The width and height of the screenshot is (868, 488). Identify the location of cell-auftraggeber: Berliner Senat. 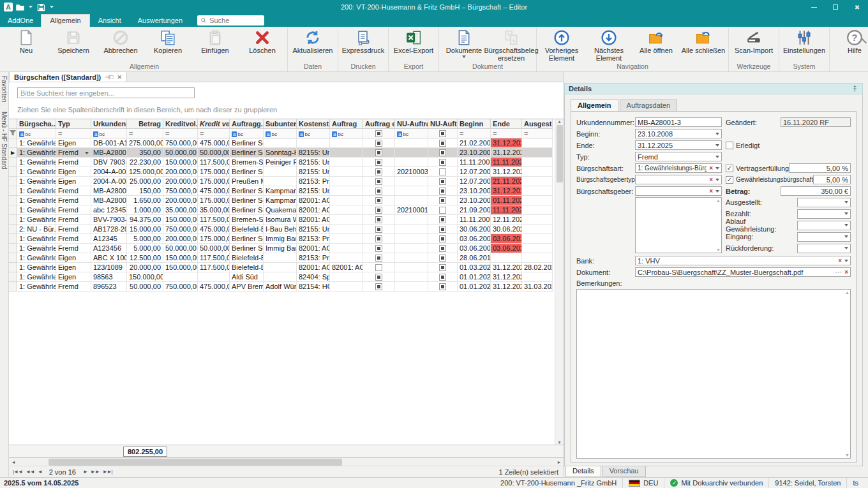
(246, 211).